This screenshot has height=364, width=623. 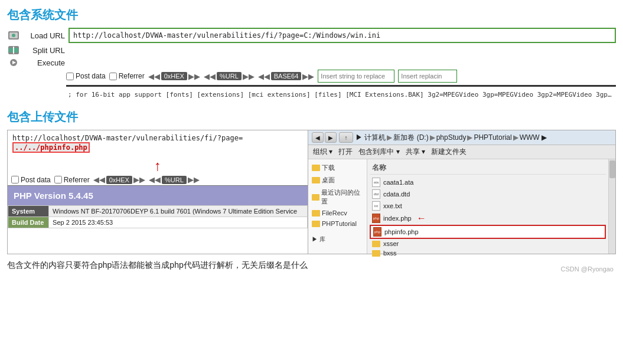 I want to click on load-url-label: Load URL, so click(x=44, y=35).